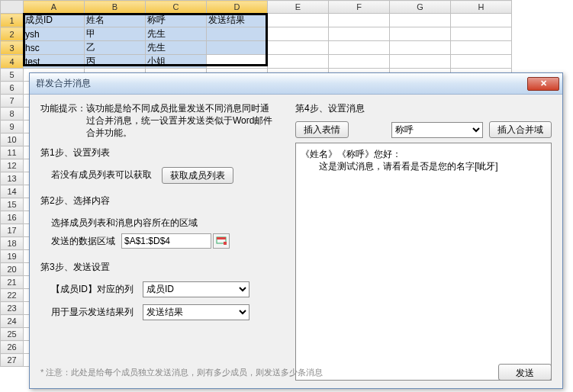 The width and height of the screenshot is (573, 392). Describe the element at coordinates (423, 154) in the screenshot. I see `message-line1: 《姓名》《称呼》您好：` at that location.